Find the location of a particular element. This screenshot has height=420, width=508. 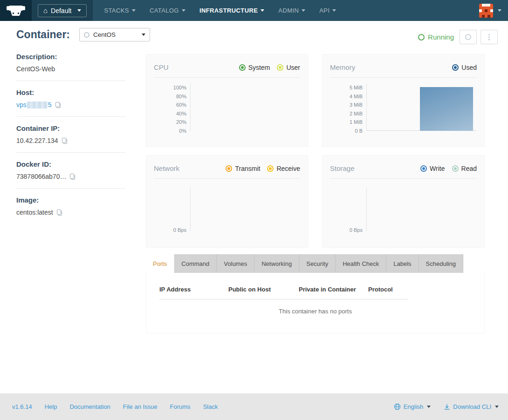

legend-write-label: Write is located at coordinates (437, 169).